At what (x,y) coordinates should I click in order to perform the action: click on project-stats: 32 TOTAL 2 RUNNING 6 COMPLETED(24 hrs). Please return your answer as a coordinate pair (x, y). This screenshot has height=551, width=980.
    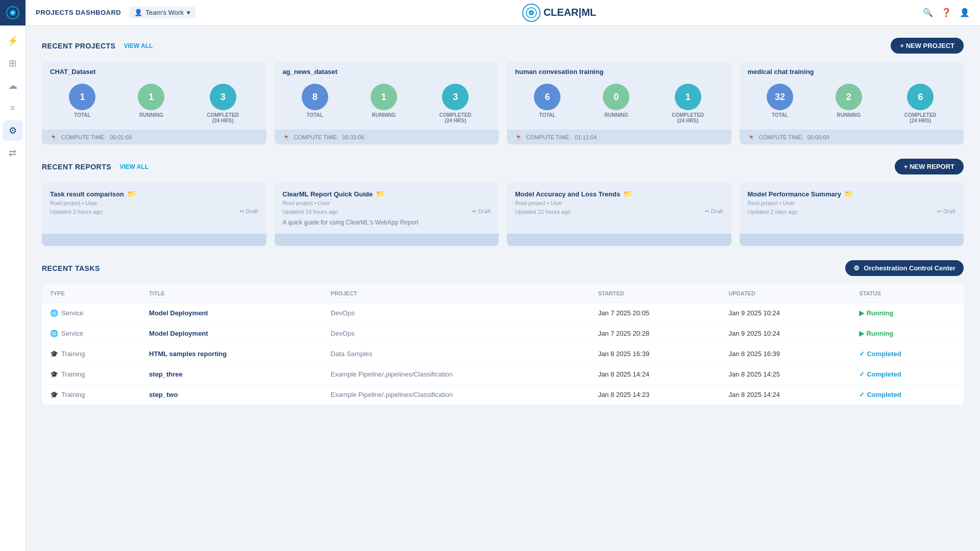
    Looking at the image, I should click on (852, 105).